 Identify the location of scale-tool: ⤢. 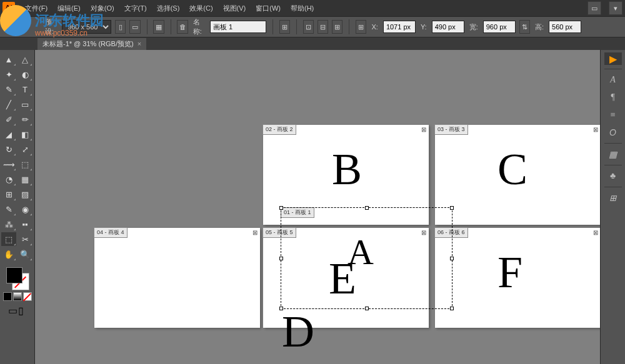
(25, 149).